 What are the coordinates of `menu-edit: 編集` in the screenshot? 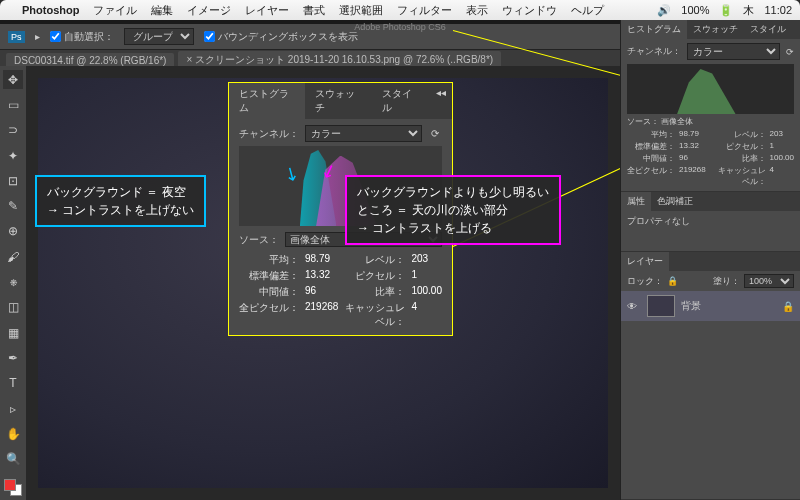 It's located at (162, 10).